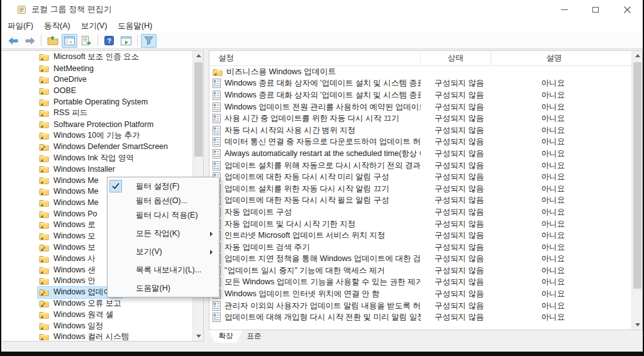 The width and height of the screenshot is (644, 356). Describe the element at coordinates (564, 9) in the screenshot. I see `minimize-button` at that location.